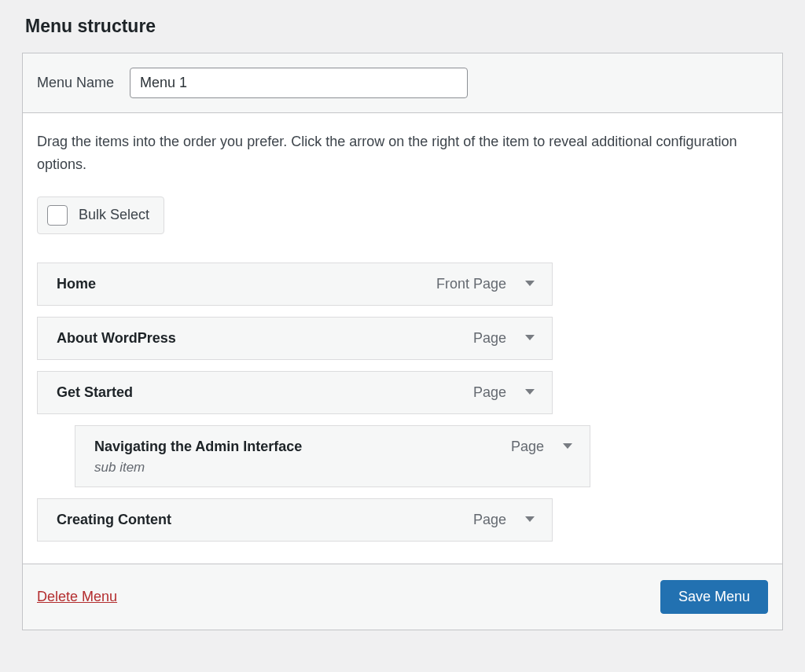 The width and height of the screenshot is (805, 672). What do you see at coordinates (333, 456) in the screenshot?
I see `menu-item: Navigating the Admin Interface Page sub …` at bounding box center [333, 456].